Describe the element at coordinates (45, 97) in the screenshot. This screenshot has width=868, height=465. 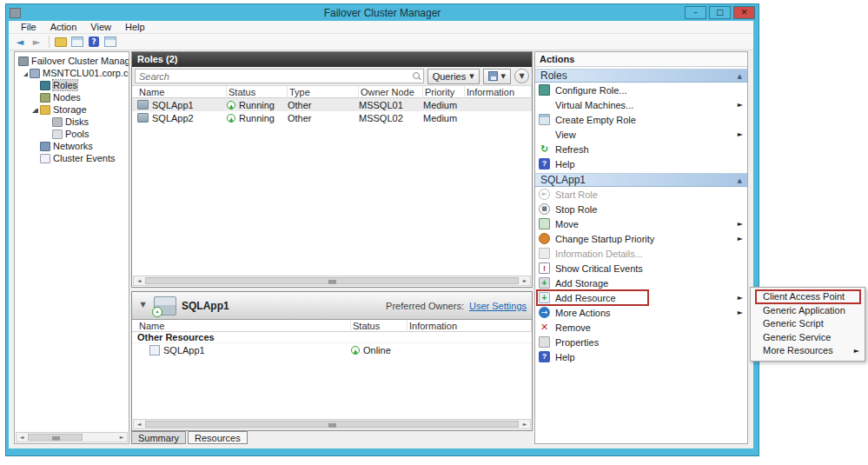
I see `nodes-icon` at that location.